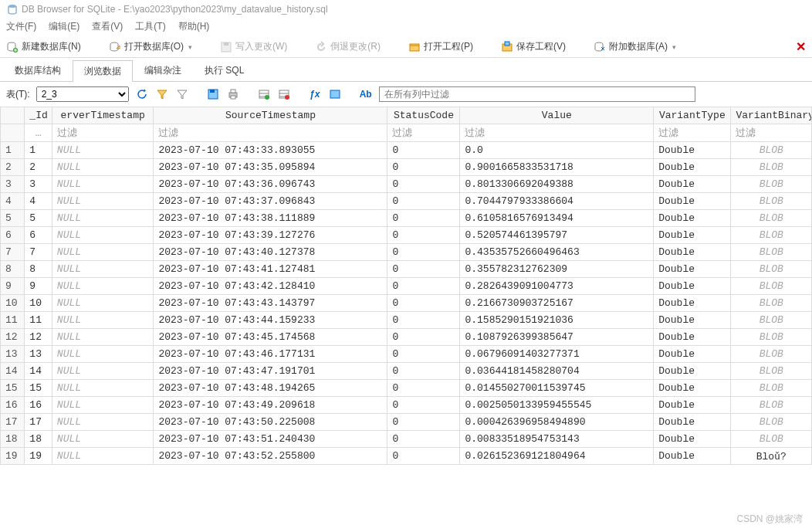 Image resolution: width=812 pixels, height=532 pixels. Describe the element at coordinates (39, 303) in the screenshot. I see `cell-id: 10` at that location.